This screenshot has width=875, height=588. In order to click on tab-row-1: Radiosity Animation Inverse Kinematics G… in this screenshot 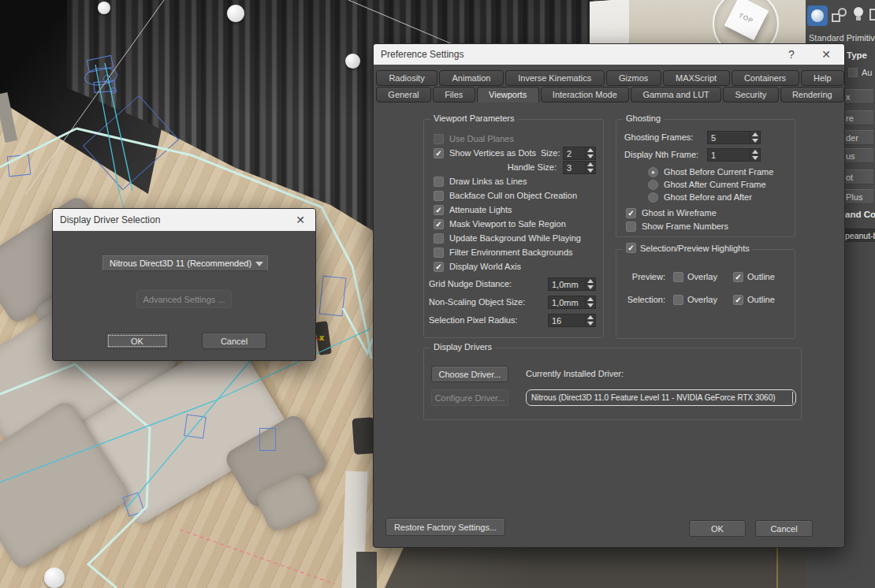, I will do `click(610, 78)`.